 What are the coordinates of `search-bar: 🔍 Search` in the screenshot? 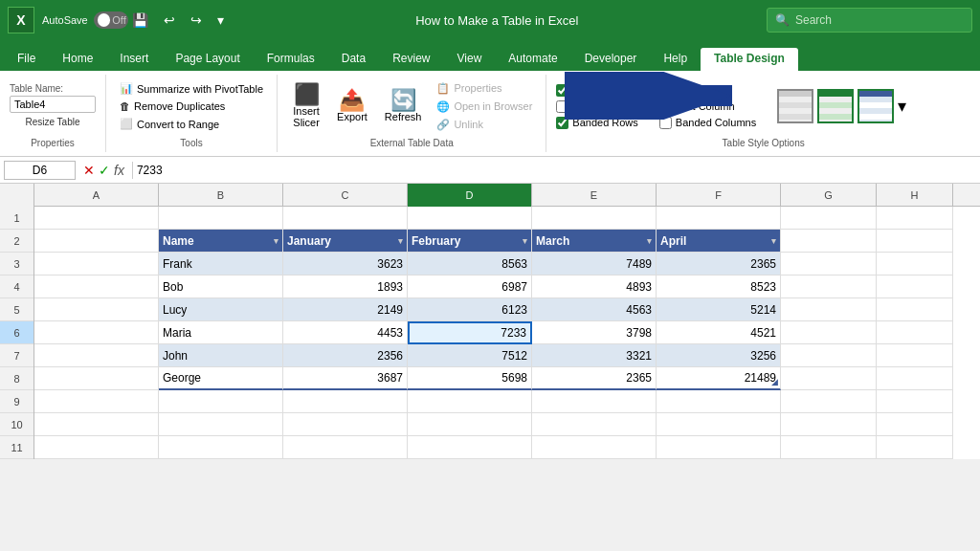 It's located at (869, 20).